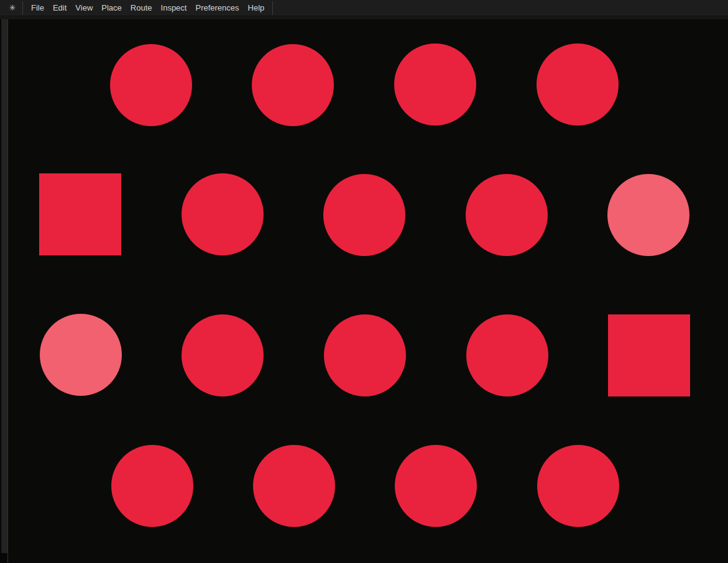  What do you see at coordinates (364, 17) in the screenshot?
I see `window-top-band` at bounding box center [364, 17].